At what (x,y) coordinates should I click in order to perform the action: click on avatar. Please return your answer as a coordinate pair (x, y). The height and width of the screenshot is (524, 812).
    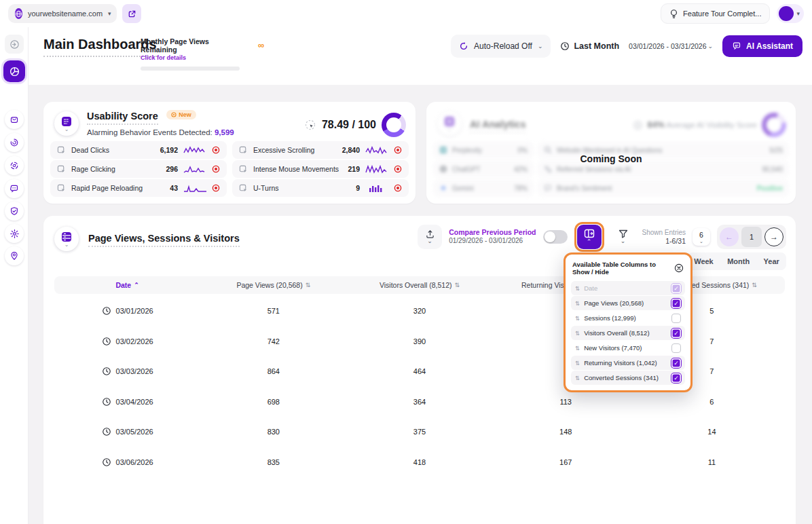
    Looking at the image, I should click on (786, 14).